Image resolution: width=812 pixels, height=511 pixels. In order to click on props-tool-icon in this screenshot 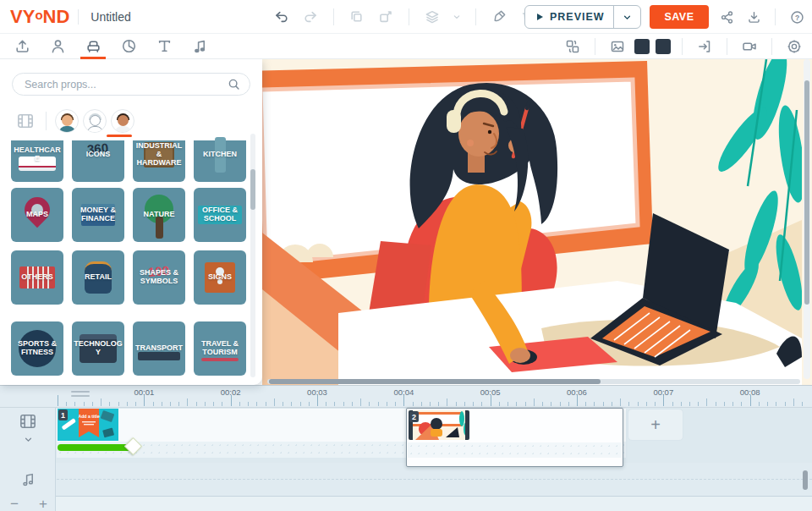, I will do `click(93, 47)`.